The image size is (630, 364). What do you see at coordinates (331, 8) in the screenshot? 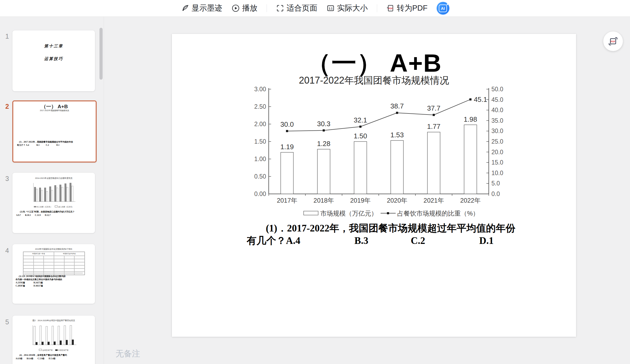
I see `svg-text: 1:1` at bounding box center [331, 8].